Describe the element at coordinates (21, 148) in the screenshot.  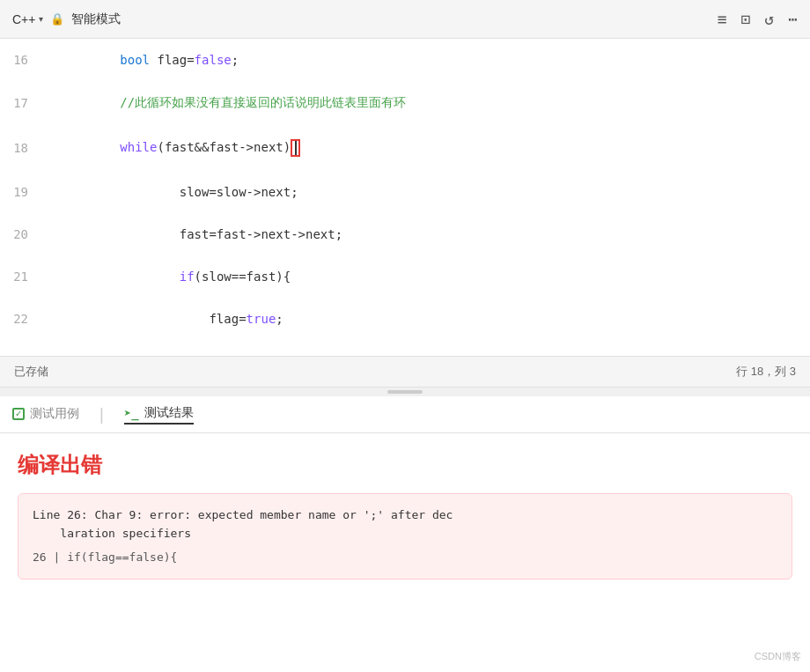
I see `line-number: 18` at that location.